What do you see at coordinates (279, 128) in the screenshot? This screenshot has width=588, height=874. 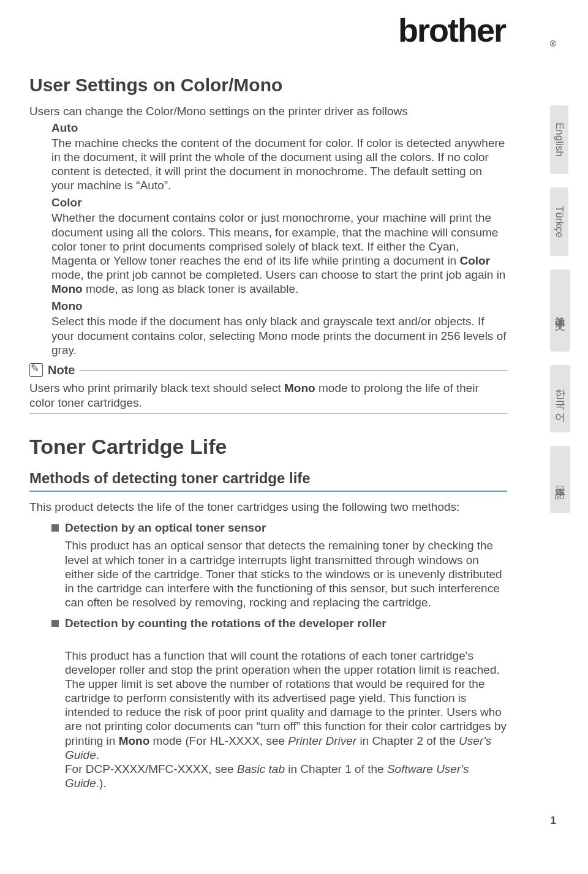 I see `mode-auto-label: Auto` at bounding box center [279, 128].